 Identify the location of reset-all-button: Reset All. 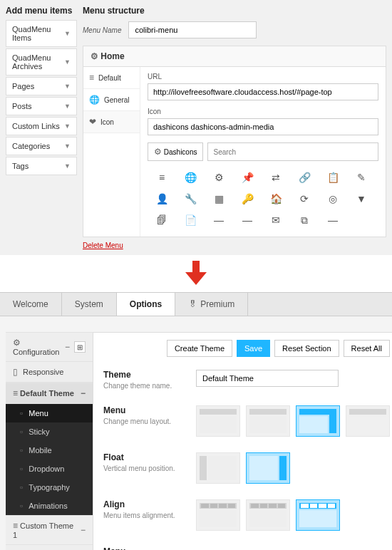
(366, 348).